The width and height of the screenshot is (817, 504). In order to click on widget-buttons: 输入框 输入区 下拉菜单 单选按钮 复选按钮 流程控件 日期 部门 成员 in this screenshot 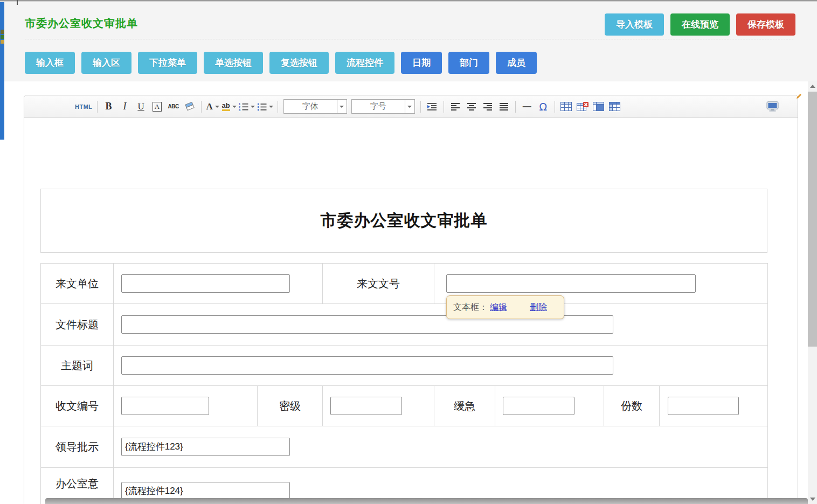, I will do `click(281, 63)`.